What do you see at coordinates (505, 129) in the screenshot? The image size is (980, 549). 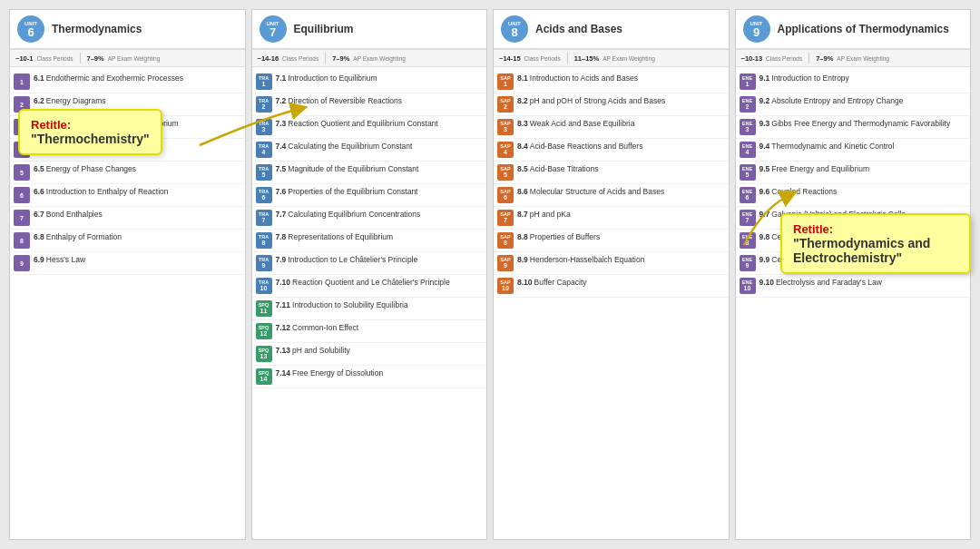 I see `badge-num: 3` at bounding box center [505, 129].